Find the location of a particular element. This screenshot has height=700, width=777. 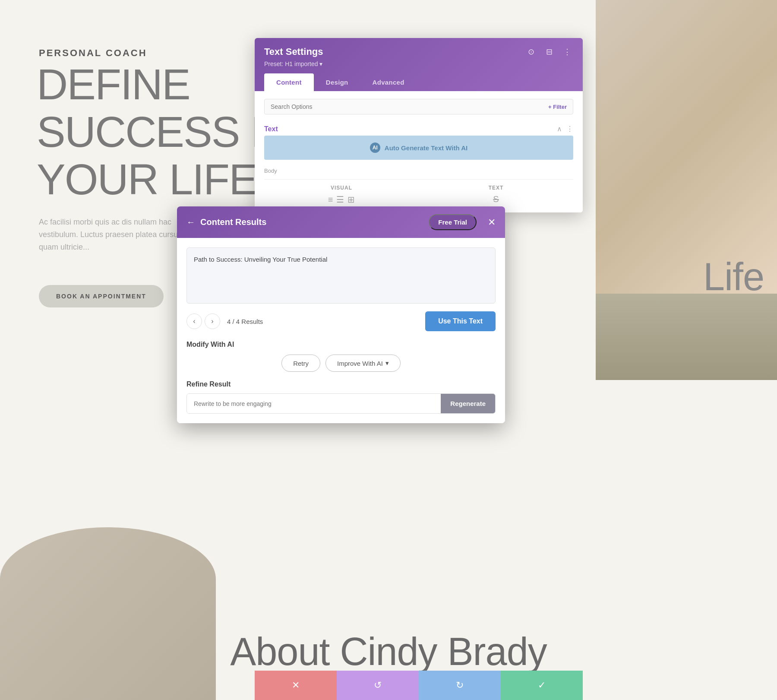

nav-arrows: ‹ › 4 / 4 Results is located at coordinates (224, 321).